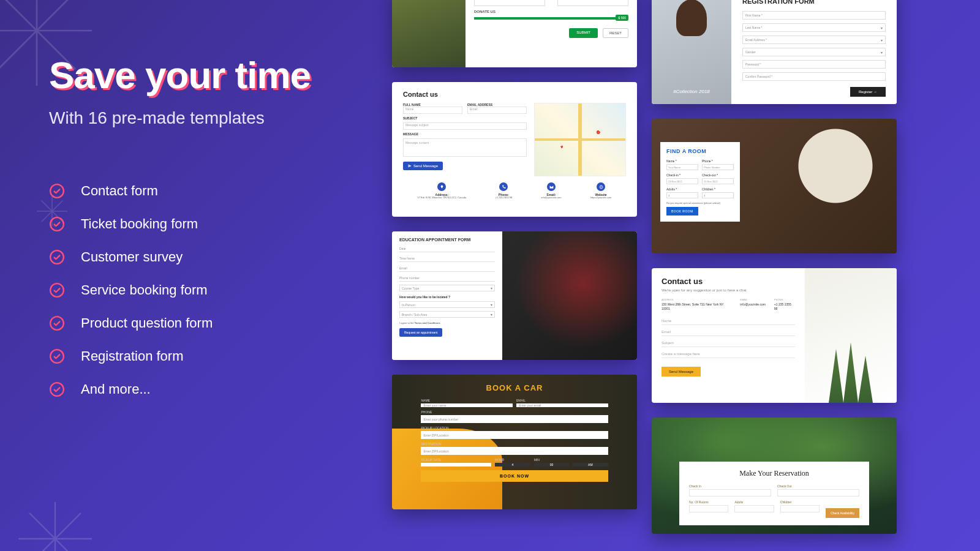  I want to click on map-widget, so click(580, 140).